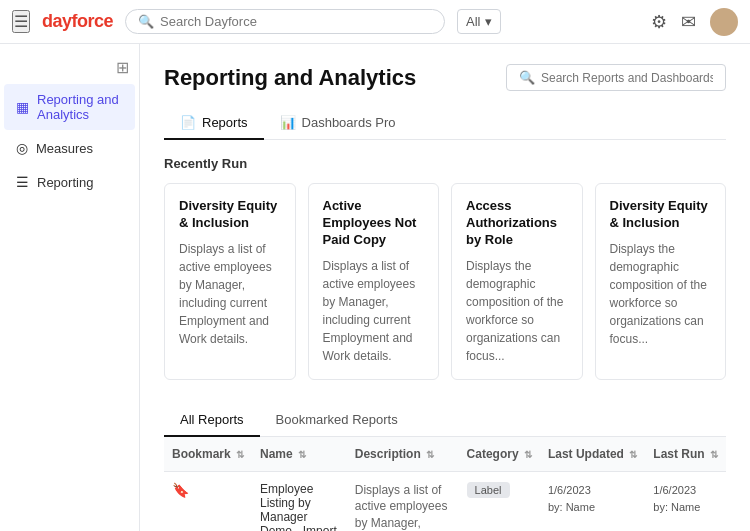  Describe the element at coordinates (445, 124) in the screenshot. I see `main-tabs: 📄 Reports 📊 Dashboards Pro` at that location.